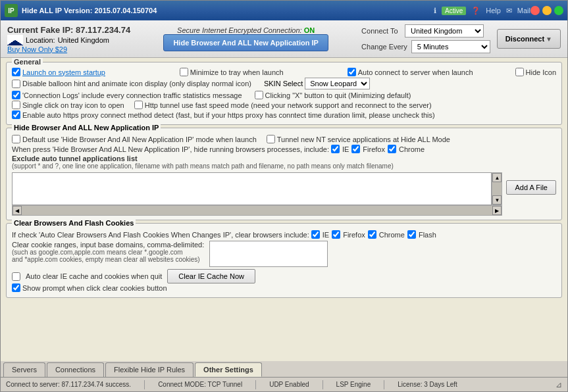  I want to click on clear-ie-check, so click(316, 234).